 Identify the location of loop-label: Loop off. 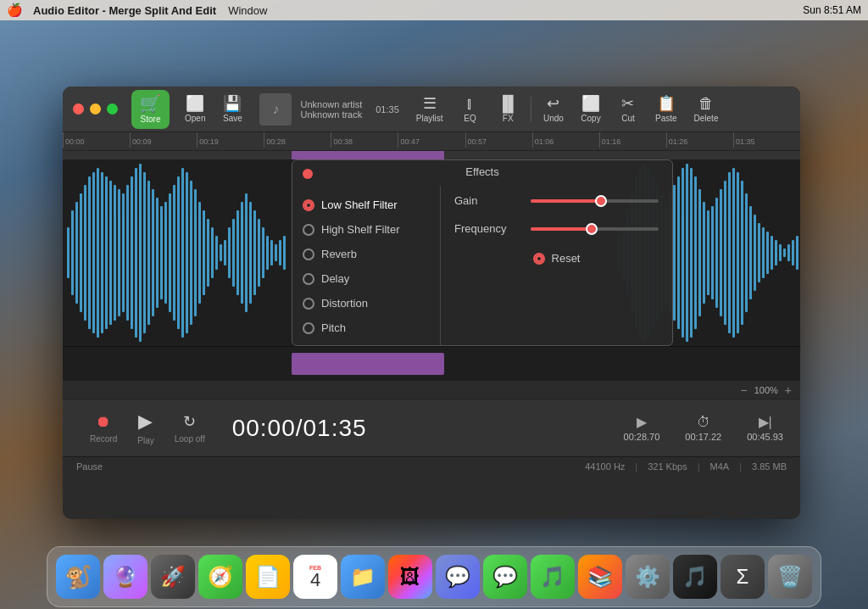
(190, 439).